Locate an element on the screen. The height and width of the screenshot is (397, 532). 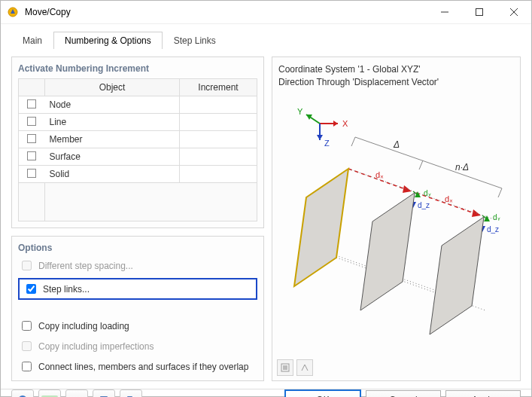
increment-surface is located at coordinates (218, 157).